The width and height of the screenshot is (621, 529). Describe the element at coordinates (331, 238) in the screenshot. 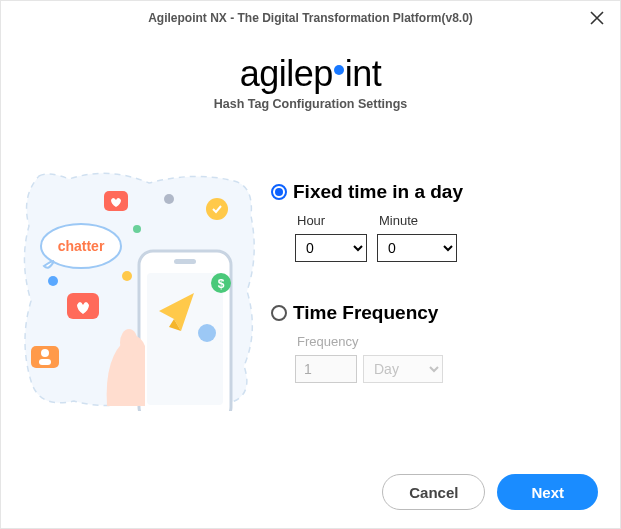

I see `hour-field: Hour 0` at that location.